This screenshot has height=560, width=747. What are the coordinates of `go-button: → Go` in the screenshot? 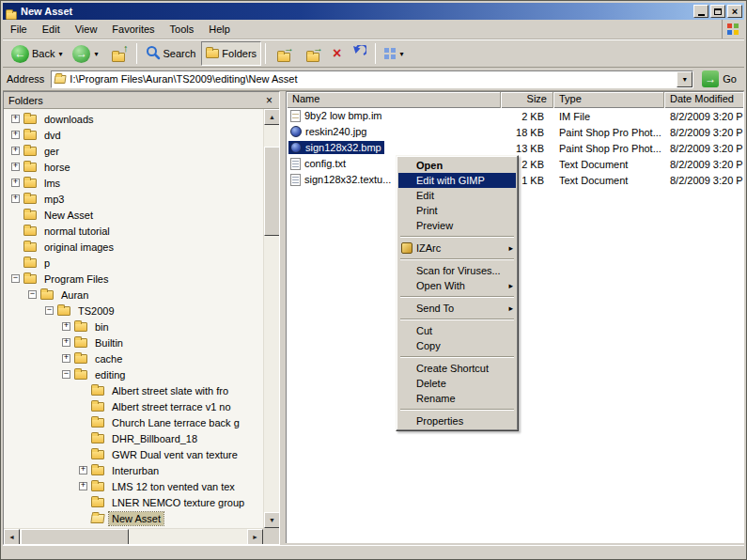 It's located at (720, 79).